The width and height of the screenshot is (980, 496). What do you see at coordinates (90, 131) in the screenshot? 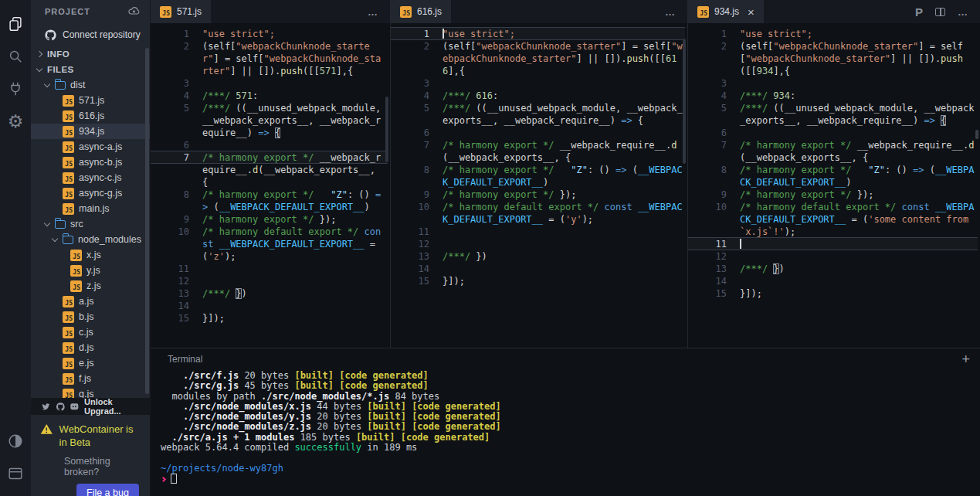
I see `tree-item-934.js: JS934.js` at bounding box center [90, 131].